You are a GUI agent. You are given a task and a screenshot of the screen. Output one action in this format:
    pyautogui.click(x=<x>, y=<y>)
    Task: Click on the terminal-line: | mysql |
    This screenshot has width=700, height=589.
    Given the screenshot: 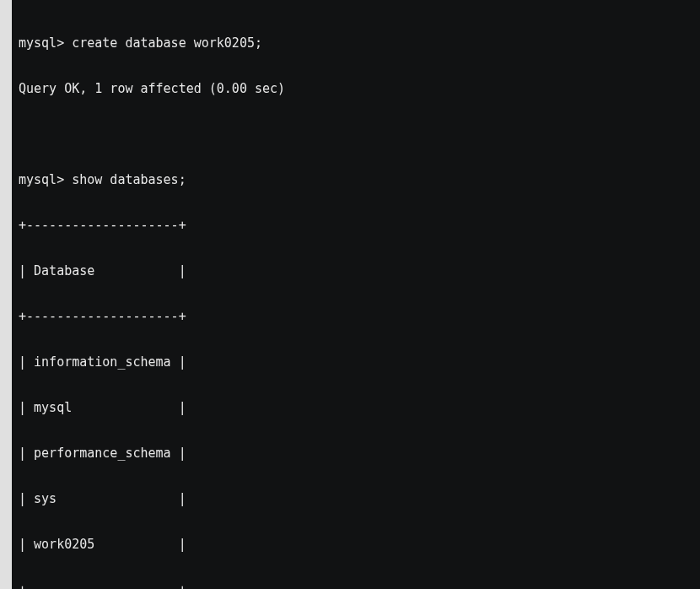 What is the action you would take?
    pyautogui.click(x=356, y=408)
    